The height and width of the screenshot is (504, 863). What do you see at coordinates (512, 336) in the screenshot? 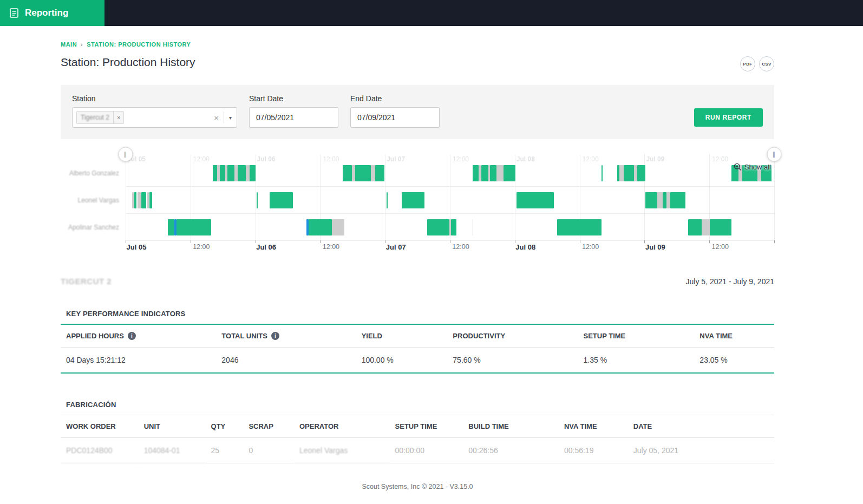
I see `kpi-column-header: PRODUCTIVITY` at bounding box center [512, 336].